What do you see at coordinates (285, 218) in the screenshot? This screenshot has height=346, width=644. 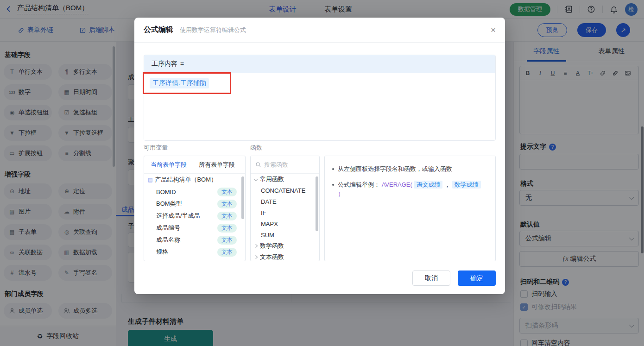 I see `functions-tree: 常用函数CONCATENATEDATEIFMAPXSUM数学函数文本函数` at bounding box center [285, 218].